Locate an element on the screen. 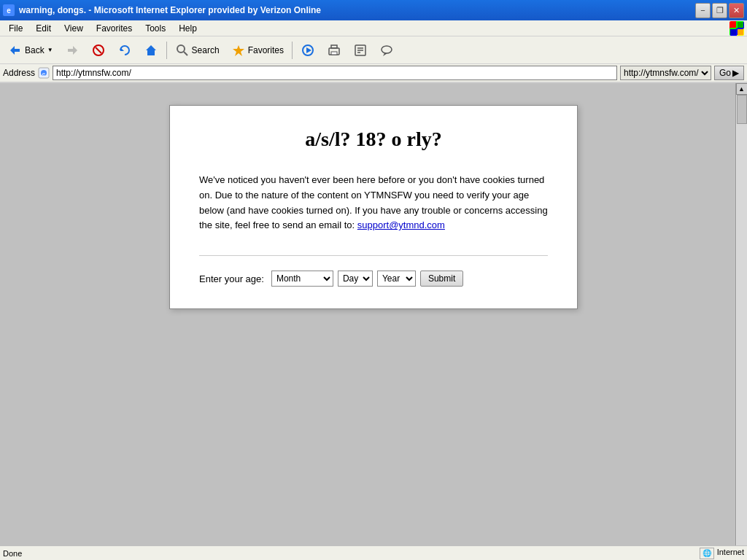  menu-bar: File Edit View Favorites Tools Help is located at coordinates (374, 28).